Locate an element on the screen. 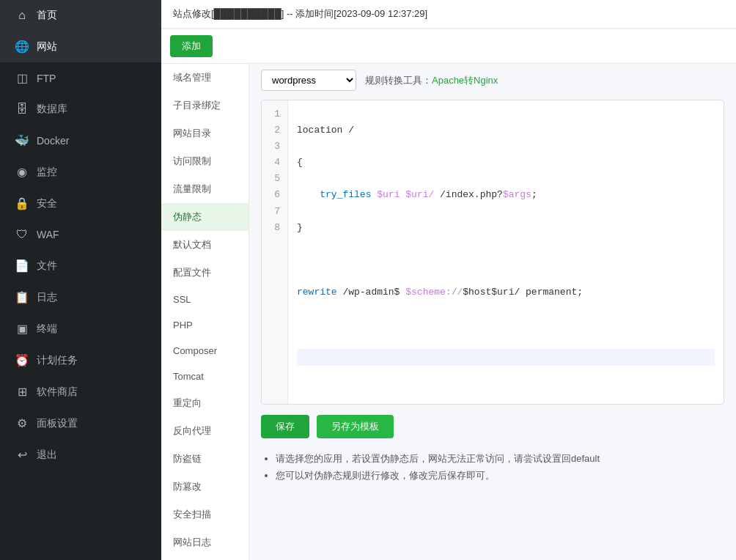  log-icon: 📋 is located at coordinates (22, 298).